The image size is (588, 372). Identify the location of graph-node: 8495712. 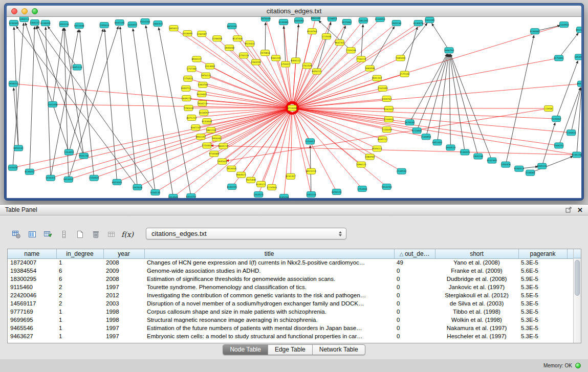
(383, 139).